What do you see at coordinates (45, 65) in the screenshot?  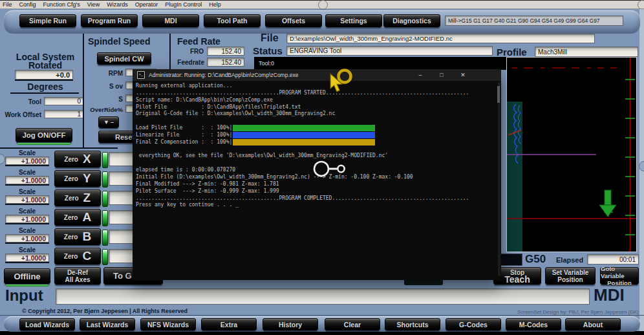 I see `local-system-title2: Rotated` at bounding box center [45, 65].